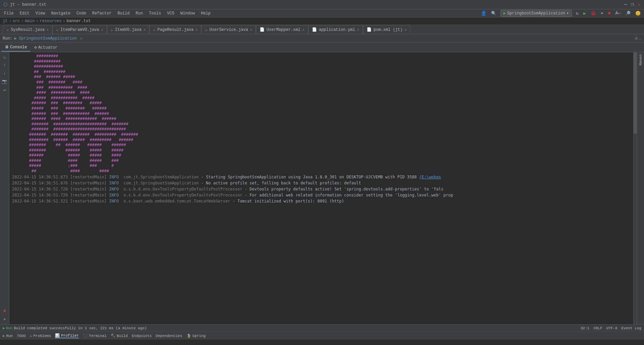 The width and height of the screenshot is (644, 345). What do you see at coordinates (635, 188) in the screenshot?
I see `scrollbar` at bounding box center [635, 188].